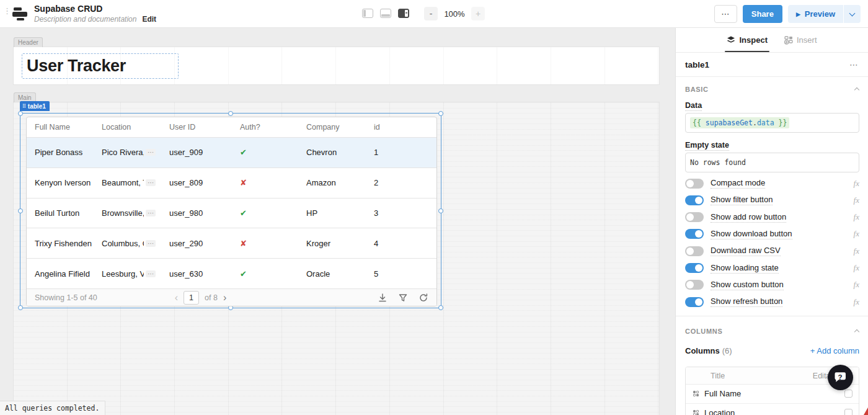 Image resolution: width=868 pixels, height=415 pixels. Describe the element at coordinates (694, 217) in the screenshot. I see `toggle-show-add-row-button` at that location.